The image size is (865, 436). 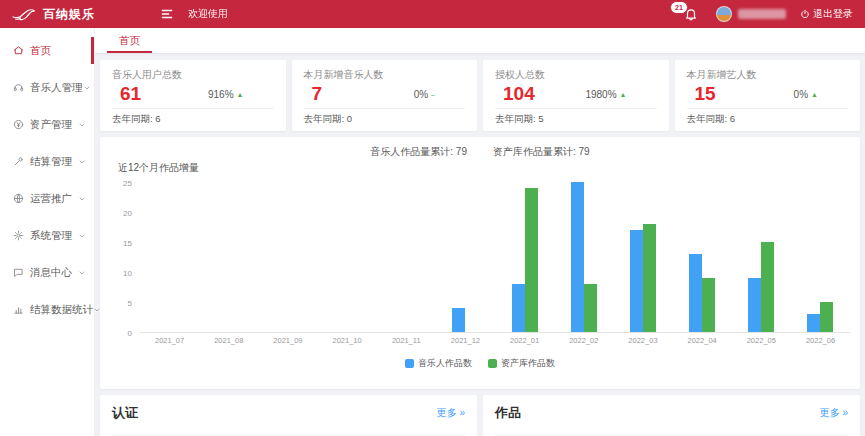 What do you see at coordinates (47, 272) in the screenshot?
I see `sidebar-item-6: 消息中心` at bounding box center [47, 272].